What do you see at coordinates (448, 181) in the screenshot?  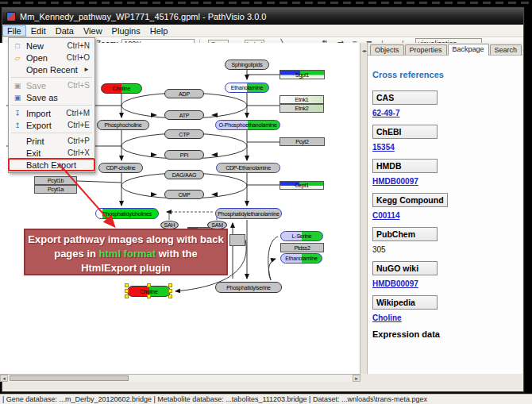 I see `reference-value: HMDB00097` at bounding box center [448, 181].